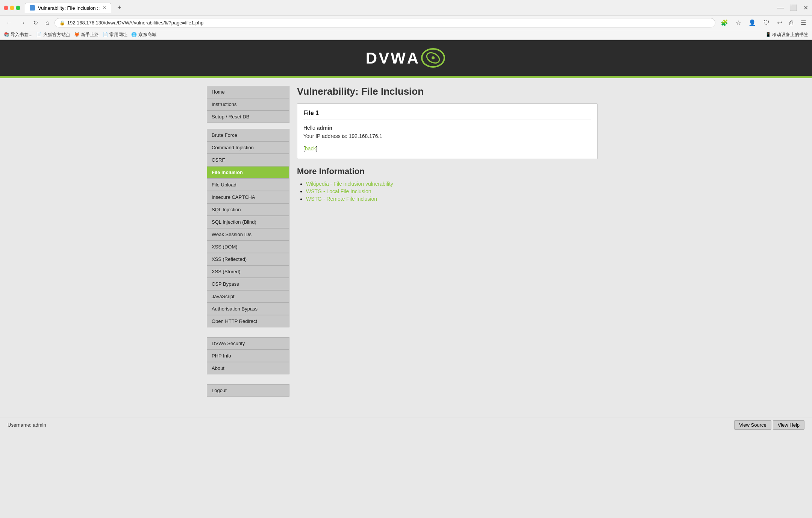  Describe the element at coordinates (9, 23) in the screenshot. I see `back-button: ←` at that location.